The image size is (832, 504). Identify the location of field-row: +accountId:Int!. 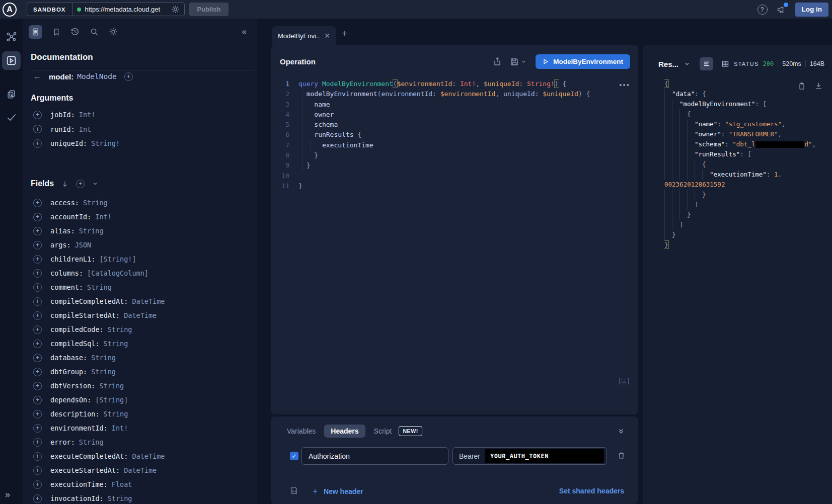
(140, 217).